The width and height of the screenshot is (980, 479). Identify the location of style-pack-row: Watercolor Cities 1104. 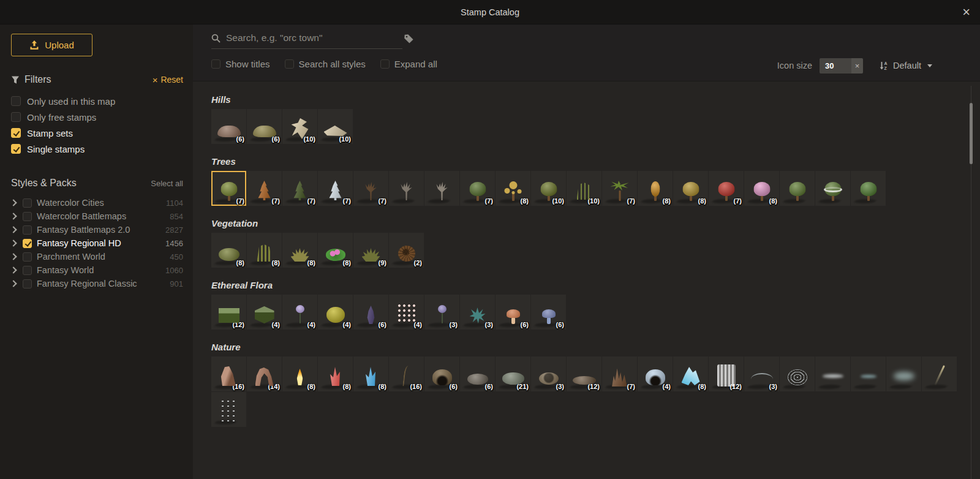
(97, 203).